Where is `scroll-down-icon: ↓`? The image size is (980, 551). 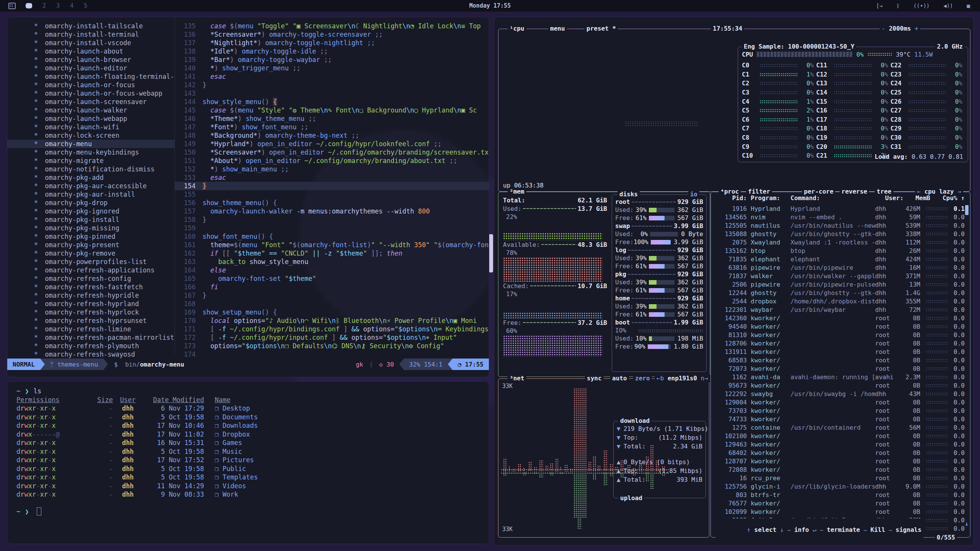
scroll-down-icon: ↓ is located at coordinates (967, 523).